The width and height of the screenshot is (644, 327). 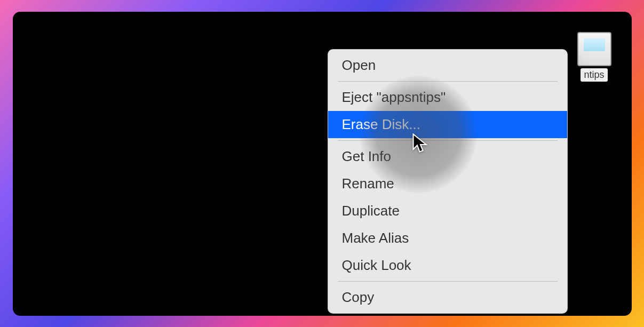 What do you see at coordinates (448, 125) in the screenshot?
I see `menu-item-erase-disk: Erase Disk...` at bounding box center [448, 125].